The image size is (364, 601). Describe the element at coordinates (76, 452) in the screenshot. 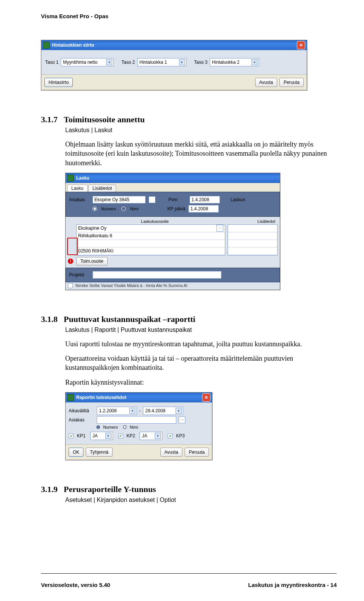

I see `ok-button: OK` at that location.